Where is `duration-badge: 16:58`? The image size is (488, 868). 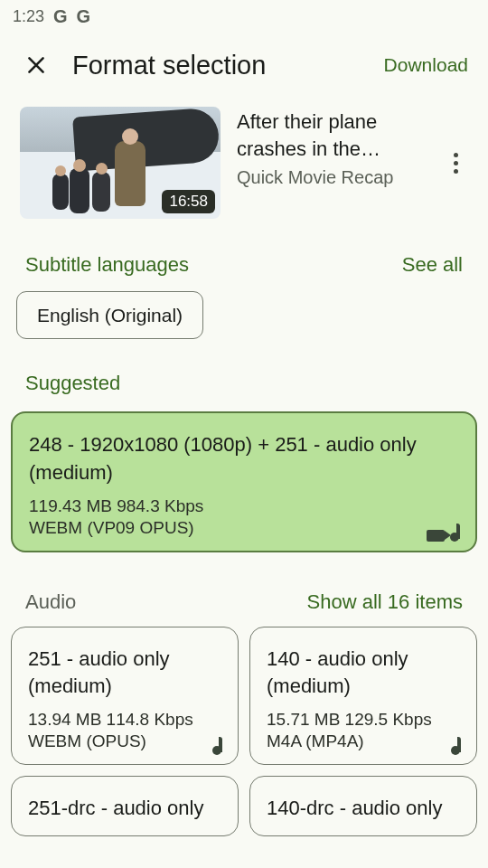 duration-badge: 16:58 is located at coordinates (188, 202).